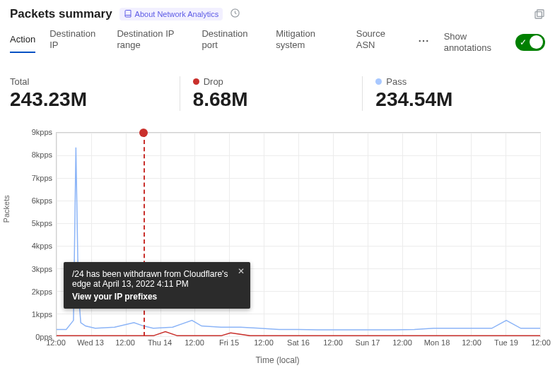 The height and width of the screenshot is (392, 555). What do you see at coordinates (177, 14) in the screenshot?
I see `about-label: About Network Analytics` at bounding box center [177, 14].